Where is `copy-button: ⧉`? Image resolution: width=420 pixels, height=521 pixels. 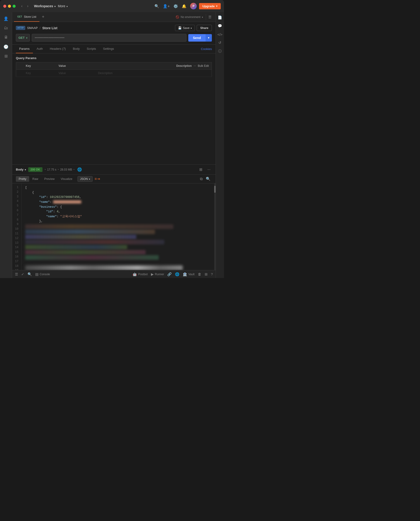
copy-button: ⧉ is located at coordinates (201, 179).